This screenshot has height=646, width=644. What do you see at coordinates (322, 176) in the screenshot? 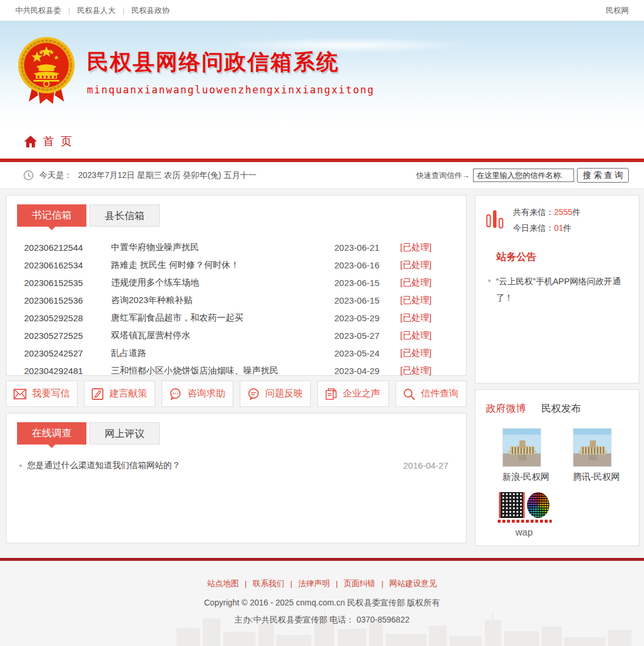
I see `date-search-bar: 今天是： 2023年7月12日 星期三 农历 癸卯年(兔) 五月十一 快速查询信…` at bounding box center [322, 176].